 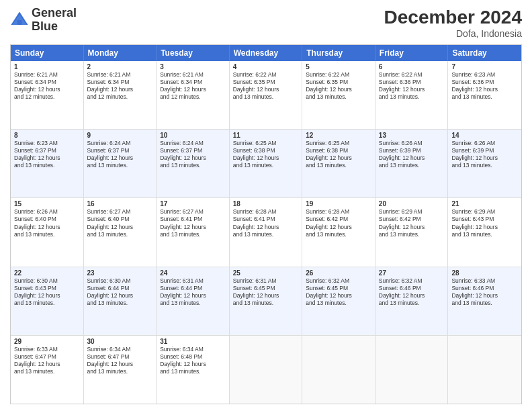 I want to click on calendar-cell: 23Sunrise: 6:30 AM Sunset: 6:44 PM Dayli…, so click(x=121, y=301).